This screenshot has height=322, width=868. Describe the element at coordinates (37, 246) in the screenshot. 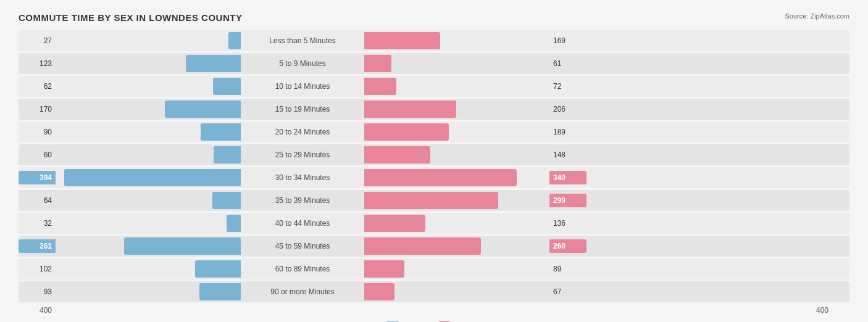

I see `male-value: 261` at that location.